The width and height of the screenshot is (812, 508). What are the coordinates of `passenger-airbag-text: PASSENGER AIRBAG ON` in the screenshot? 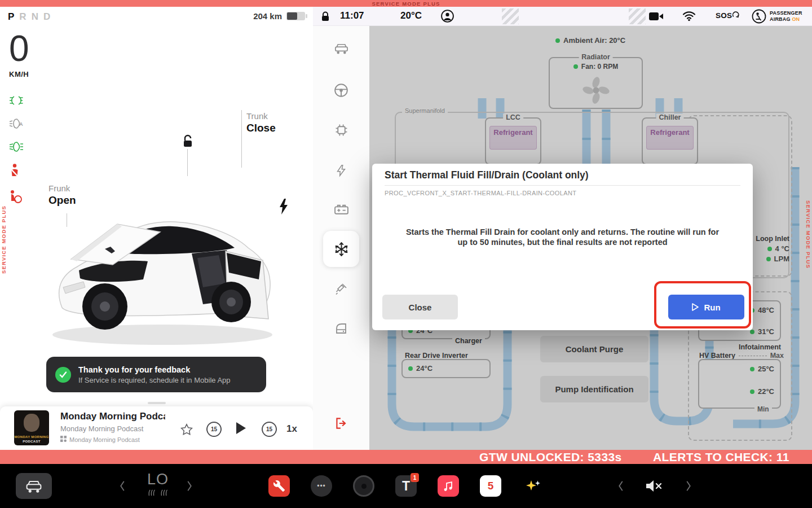 It's located at (786, 17).